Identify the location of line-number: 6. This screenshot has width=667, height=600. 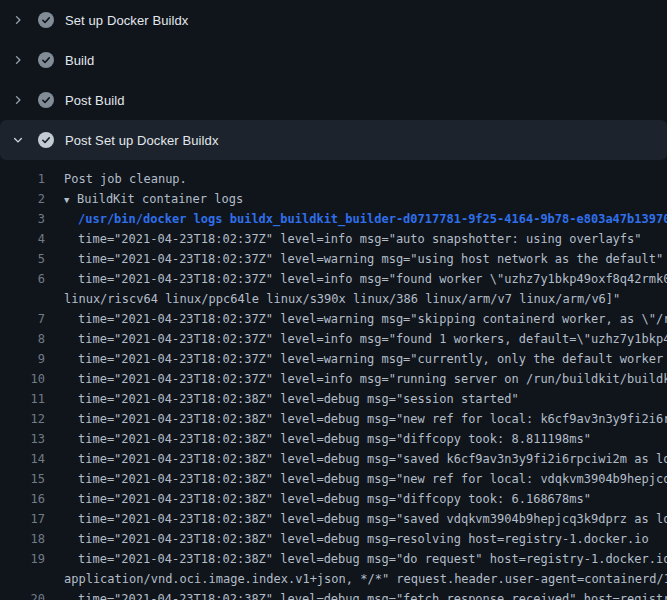
(22, 279).